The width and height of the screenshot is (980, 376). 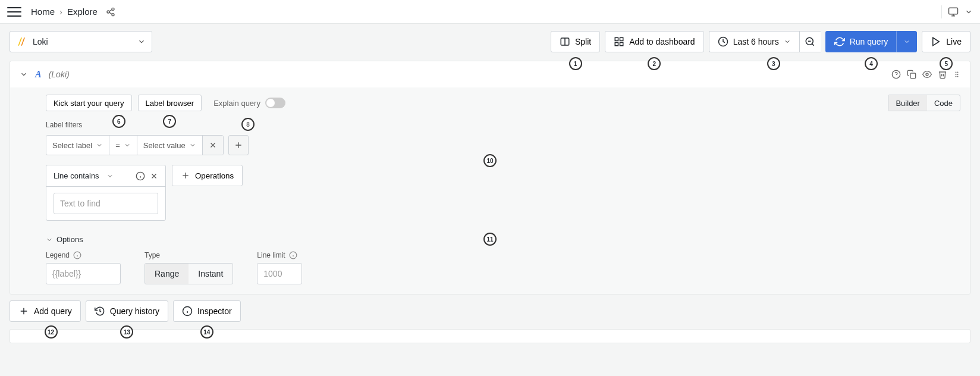 I want to click on live-button: Live, so click(x=946, y=42).